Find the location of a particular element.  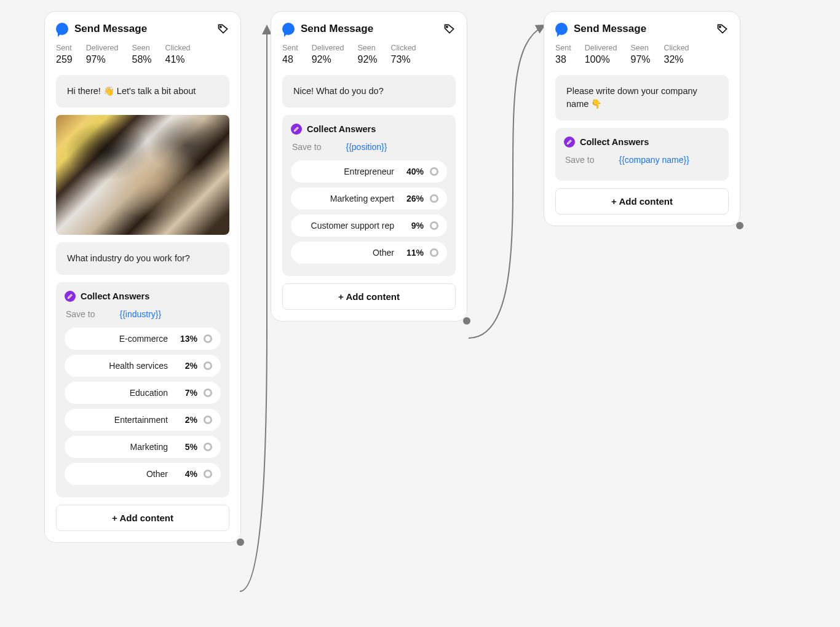

image-block is located at coordinates (143, 175).